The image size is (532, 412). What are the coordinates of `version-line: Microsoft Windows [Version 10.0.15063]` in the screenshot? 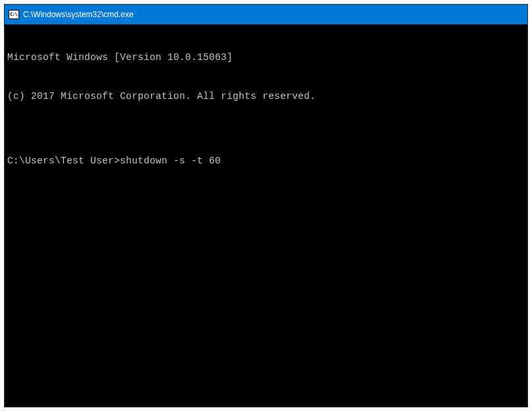 It's located at (266, 58).